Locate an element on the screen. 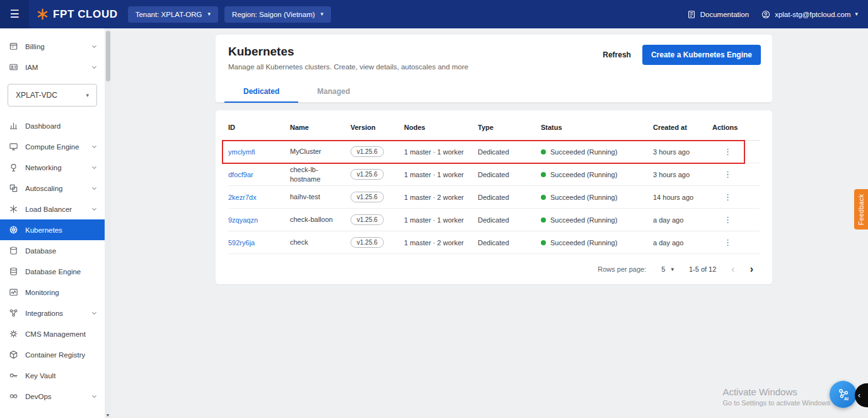  status-dot-icon is located at coordinates (543, 152).